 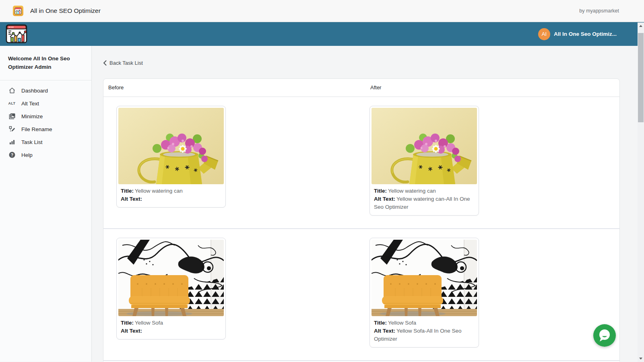 What do you see at coordinates (46, 116) in the screenshot?
I see `sidebar-item-minimize: Minimize` at bounding box center [46, 116].